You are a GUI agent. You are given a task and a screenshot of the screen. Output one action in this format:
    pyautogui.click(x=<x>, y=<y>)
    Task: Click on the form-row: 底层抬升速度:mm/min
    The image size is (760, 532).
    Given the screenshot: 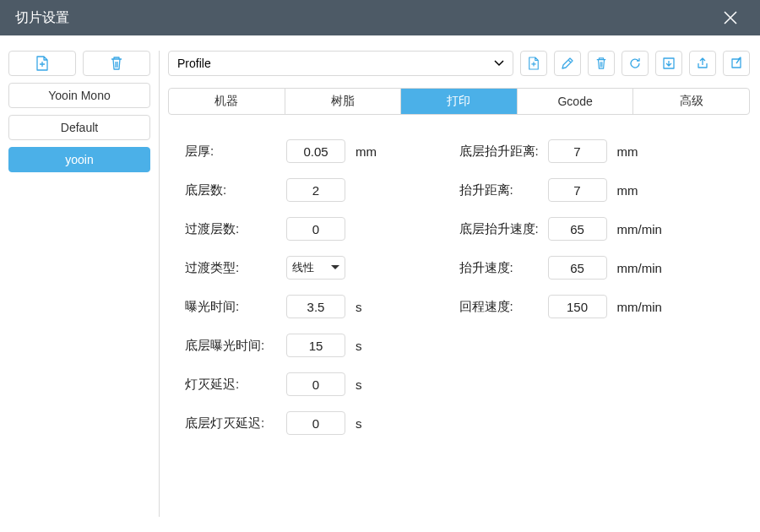 What is the action you would take?
    pyautogui.click(x=596, y=229)
    